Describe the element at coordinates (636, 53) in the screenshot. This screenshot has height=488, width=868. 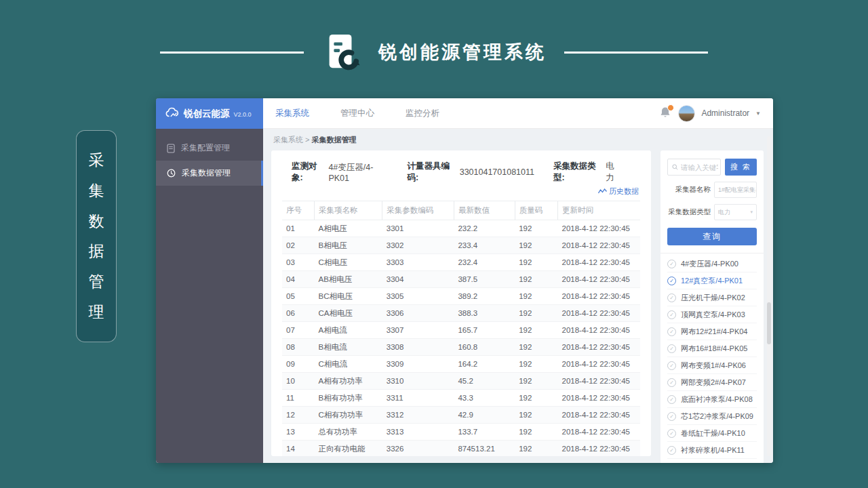
I see `banner-line-right` at that location.